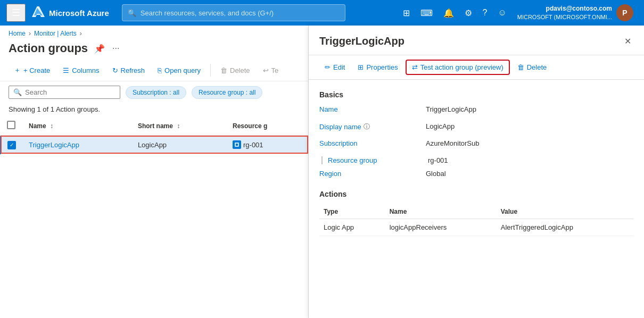  I want to click on nav-icon-group: ⊞ ⌨ 🔔 ⚙ ? ☺ pdavis@contoso.com MICROSOFT…, so click(518, 13).